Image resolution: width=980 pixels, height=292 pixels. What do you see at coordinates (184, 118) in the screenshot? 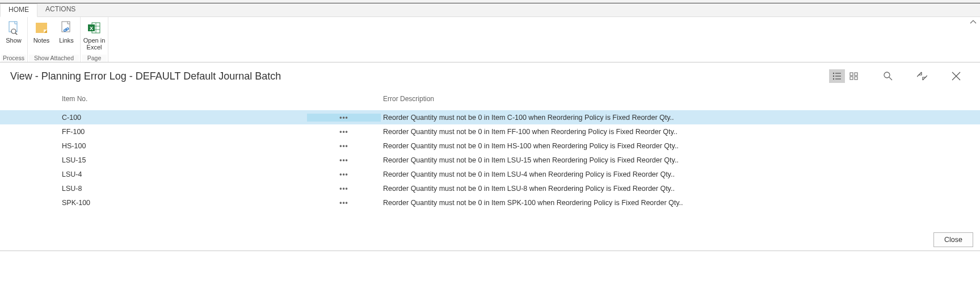
I see `cell-item-no: C-100` at bounding box center [184, 118].